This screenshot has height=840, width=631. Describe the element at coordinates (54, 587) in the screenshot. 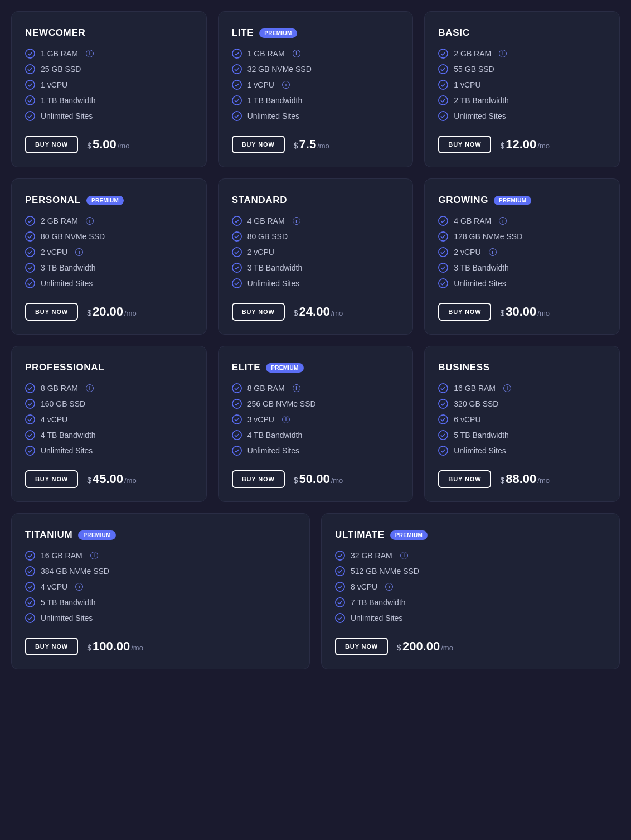

I see `feature-text: 4 vCPU` at that location.